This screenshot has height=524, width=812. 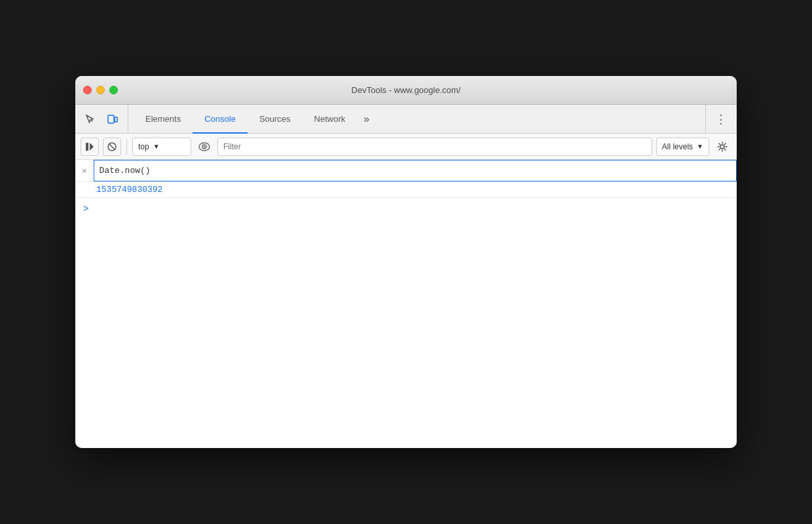 I want to click on filter-input, so click(x=435, y=147).